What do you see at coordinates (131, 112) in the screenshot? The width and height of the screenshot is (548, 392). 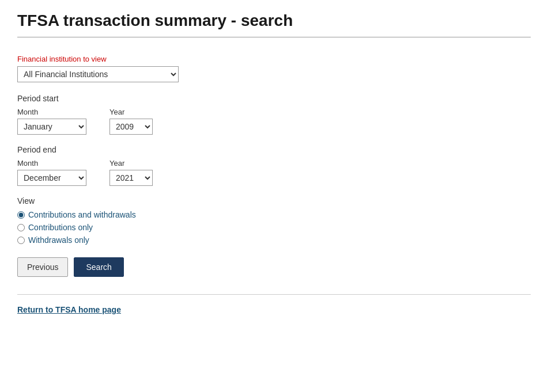 I see `start-year-label: Year` at bounding box center [131, 112].